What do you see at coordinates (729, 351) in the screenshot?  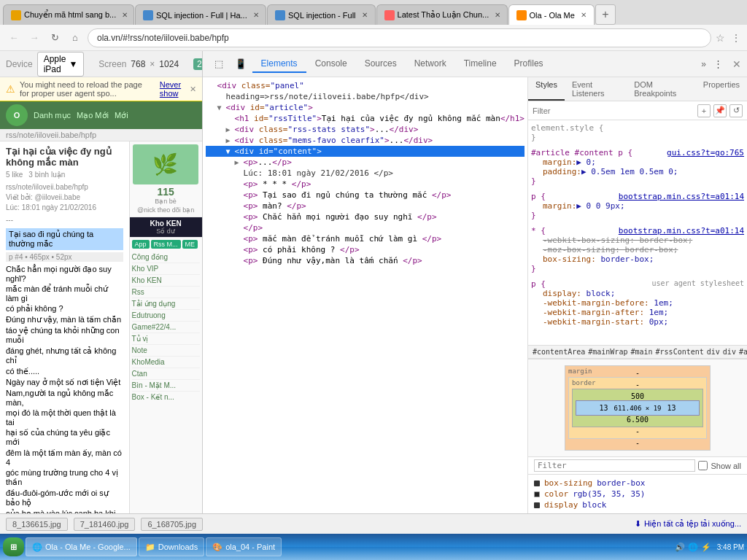 I see `breadcrumb-div2: div` at bounding box center [729, 351].